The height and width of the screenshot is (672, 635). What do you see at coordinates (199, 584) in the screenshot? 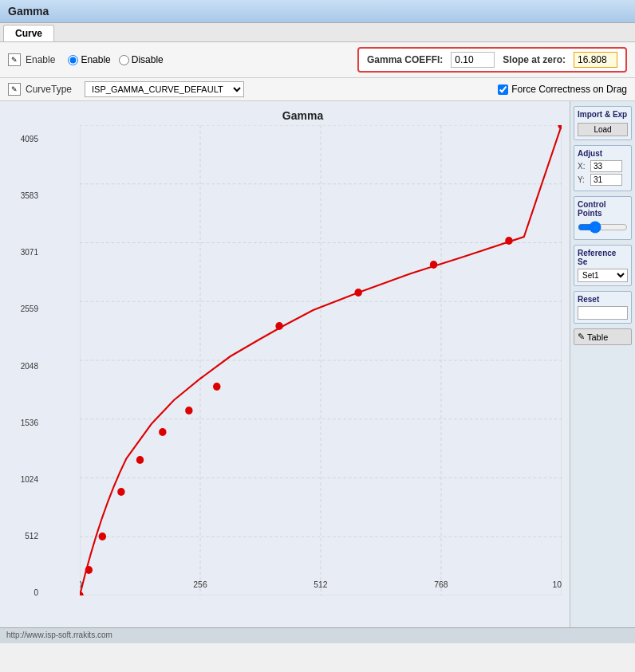
I see `x-label-256: 256` at bounding box center [199, 584].